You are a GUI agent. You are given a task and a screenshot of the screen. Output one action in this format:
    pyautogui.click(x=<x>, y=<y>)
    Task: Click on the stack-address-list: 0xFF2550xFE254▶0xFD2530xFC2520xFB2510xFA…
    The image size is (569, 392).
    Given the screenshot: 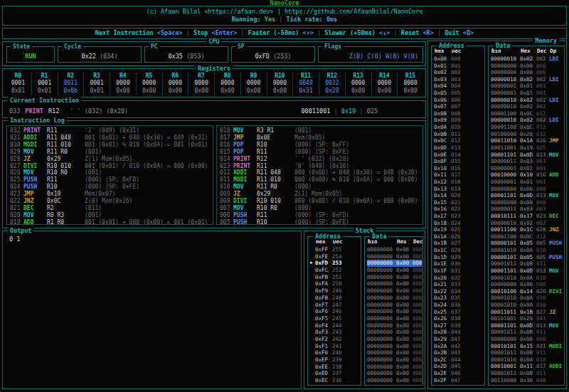 What is the action you would take?
    pyautogui.click(x=335, y=315)
    